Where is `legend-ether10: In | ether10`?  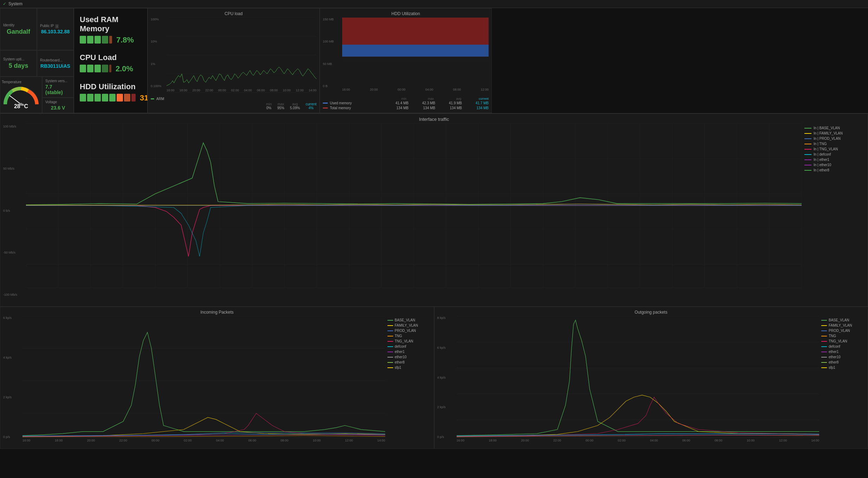
legend-ether10: In | ether10 is located at coordinates (833, 165).